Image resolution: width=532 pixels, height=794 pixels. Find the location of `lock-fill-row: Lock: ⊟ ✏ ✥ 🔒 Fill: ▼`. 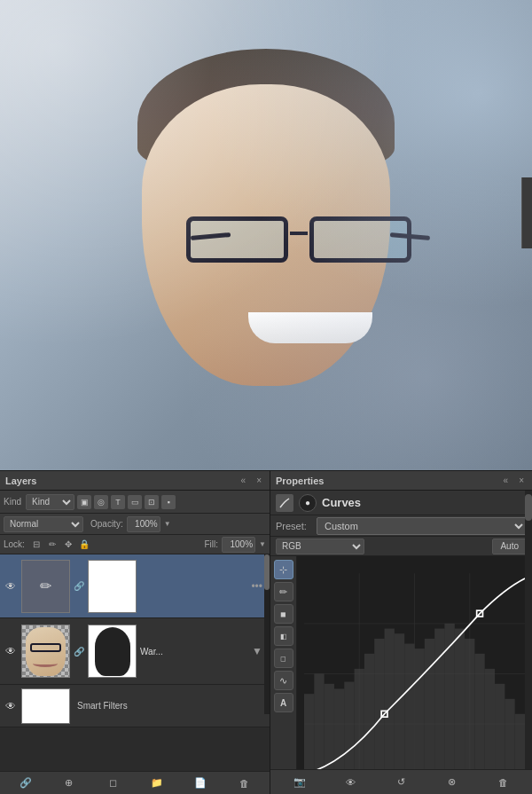

lock-fill-row: Lock: ⊟ ✏ ✥ 🔒 Fill: ▼ is located at coordinates (135, 545).